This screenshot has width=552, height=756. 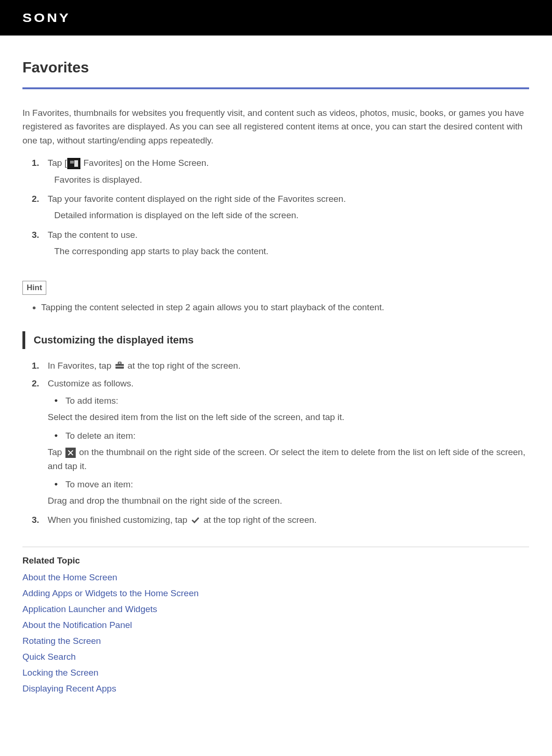 What do you see at coordinates (276, 593) in the screenshot?
I see `related-link-adding-apps: Adding Apps or Widgets to the Home Scree…` at bounding box center [276, 593].